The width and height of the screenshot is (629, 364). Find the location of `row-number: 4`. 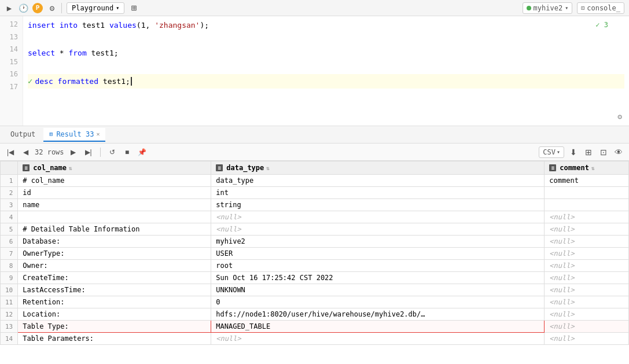

row-number: 4 is located at coordinates (9, 218).